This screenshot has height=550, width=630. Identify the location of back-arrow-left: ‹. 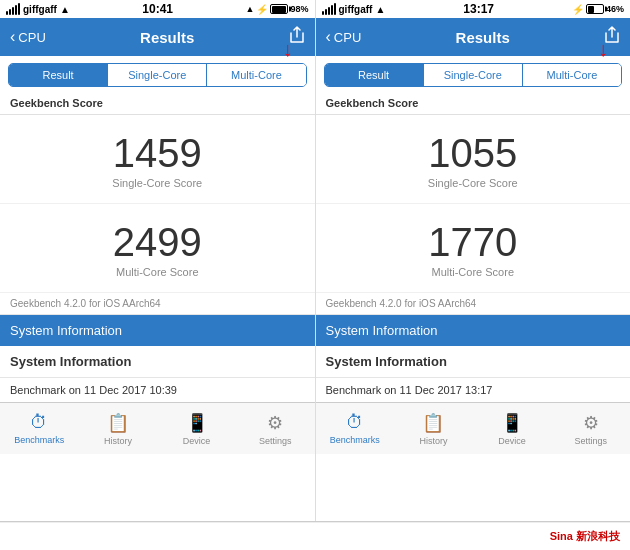
(12, 37).